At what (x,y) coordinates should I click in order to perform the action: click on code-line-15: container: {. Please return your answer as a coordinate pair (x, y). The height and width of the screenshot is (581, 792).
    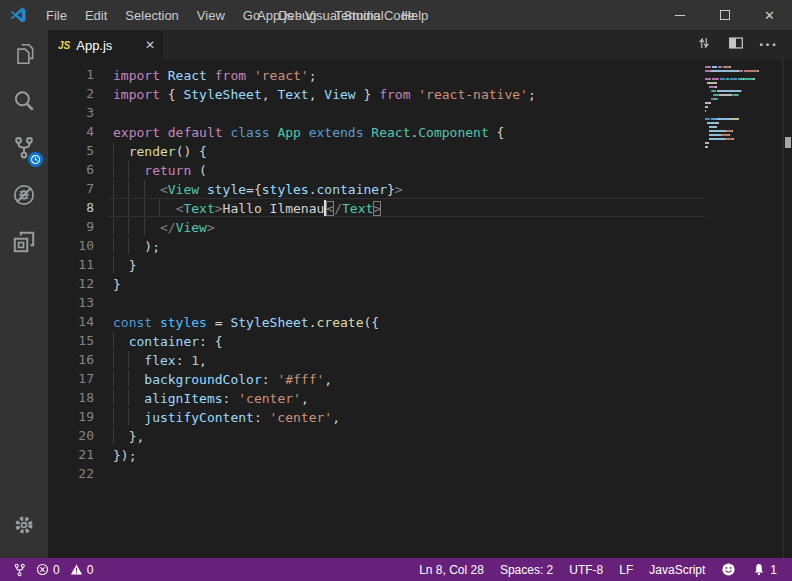
    Looking at the image, I should click on (406, 340).